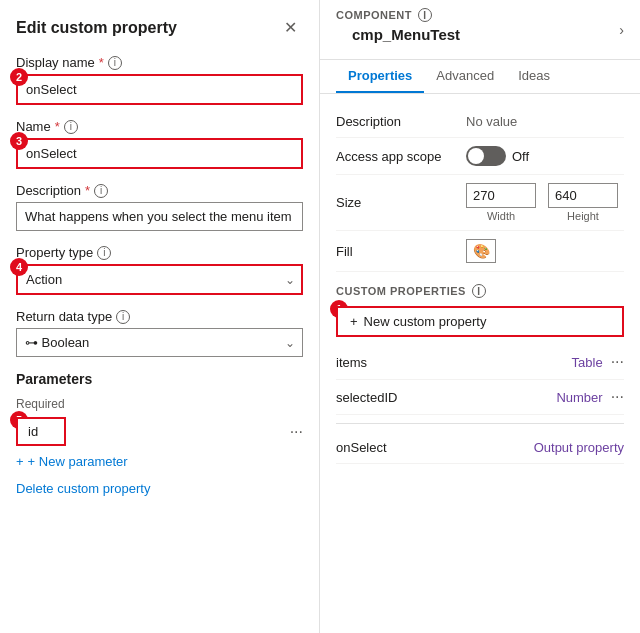  Describe the element at coordinates (354, 322) in the screenshot. I see `new-custom-prop-plus-icon: +` at that location.